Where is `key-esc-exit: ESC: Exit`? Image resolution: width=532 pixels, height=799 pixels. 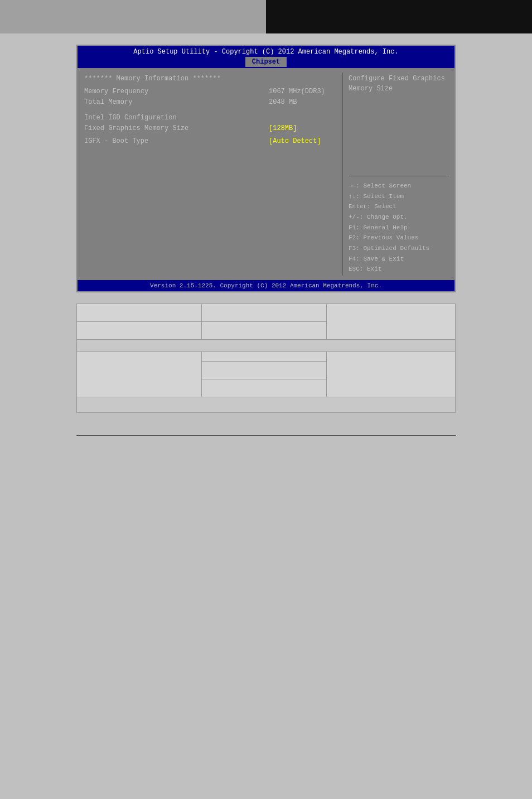 key-esc-exit: ESC: Exit is located at coordinates (399, 269).